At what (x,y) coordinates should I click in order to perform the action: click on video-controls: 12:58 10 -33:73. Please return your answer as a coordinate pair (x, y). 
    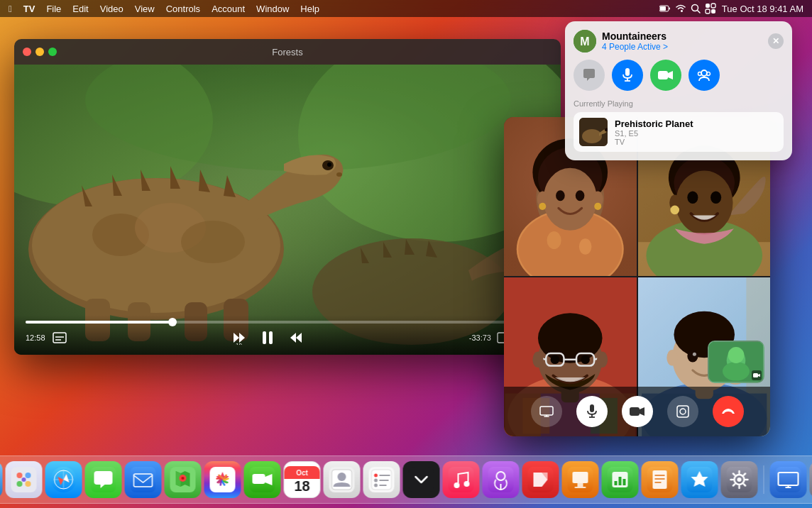
    Looking at the image, I should click on (287, 335).